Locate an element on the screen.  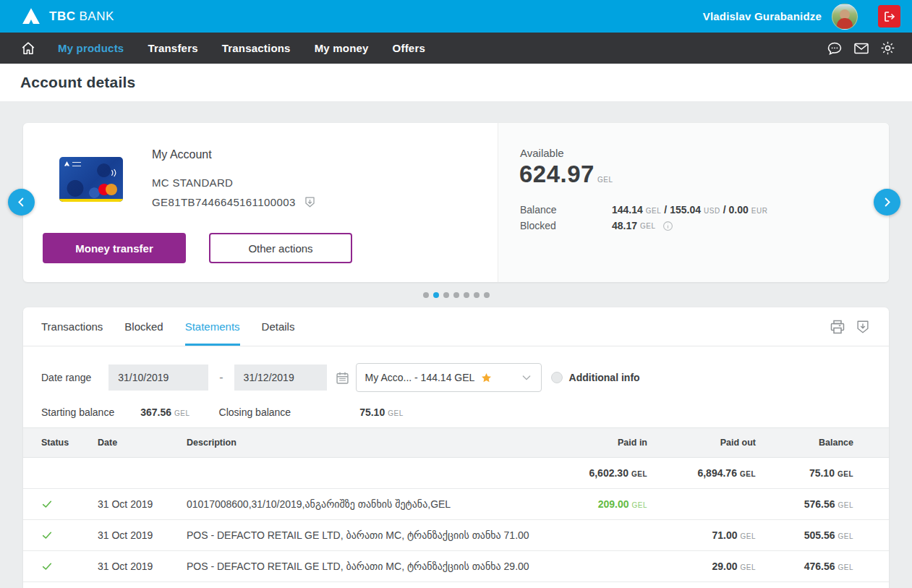
table-row: 31 Oct 201901017008600,31/10/2019,ანგარი… is located at coordinates (456, 505).